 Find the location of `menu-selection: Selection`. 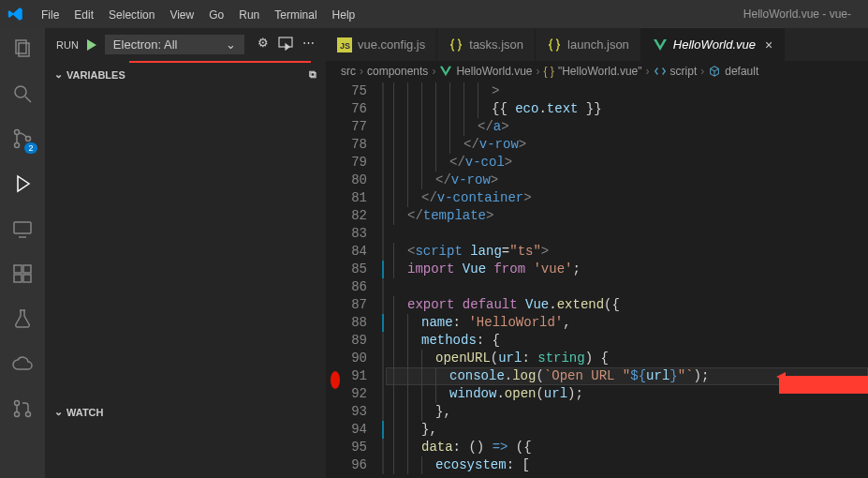

menu-selection: Selection is located at coordinates (131, 15).